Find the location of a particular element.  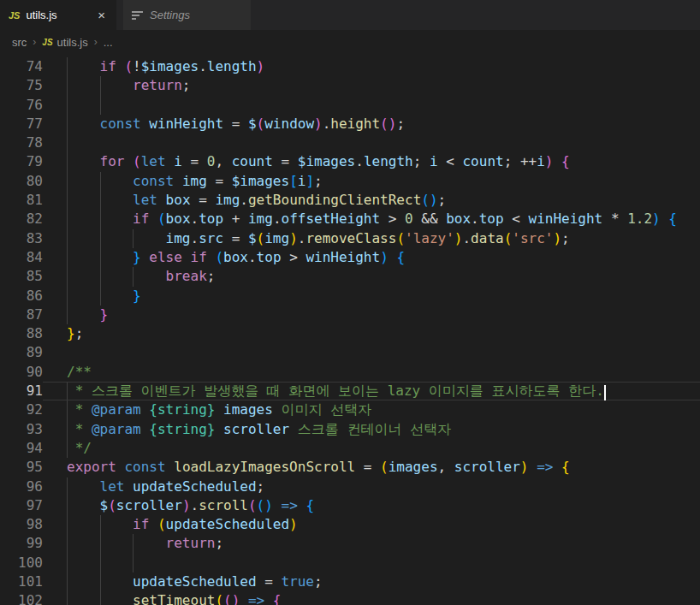

code-line: 98 if (updateScheduled) is located at coordinates (350, 525).